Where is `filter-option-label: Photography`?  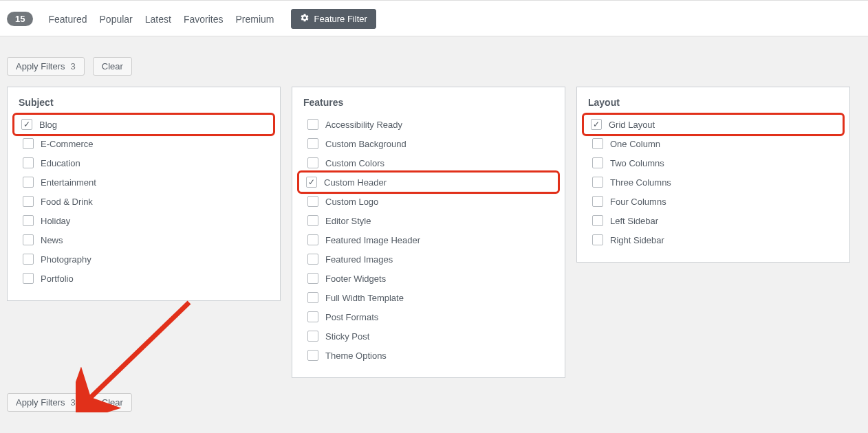
filter-option-label: Photography is located at coordinates (66, 260).